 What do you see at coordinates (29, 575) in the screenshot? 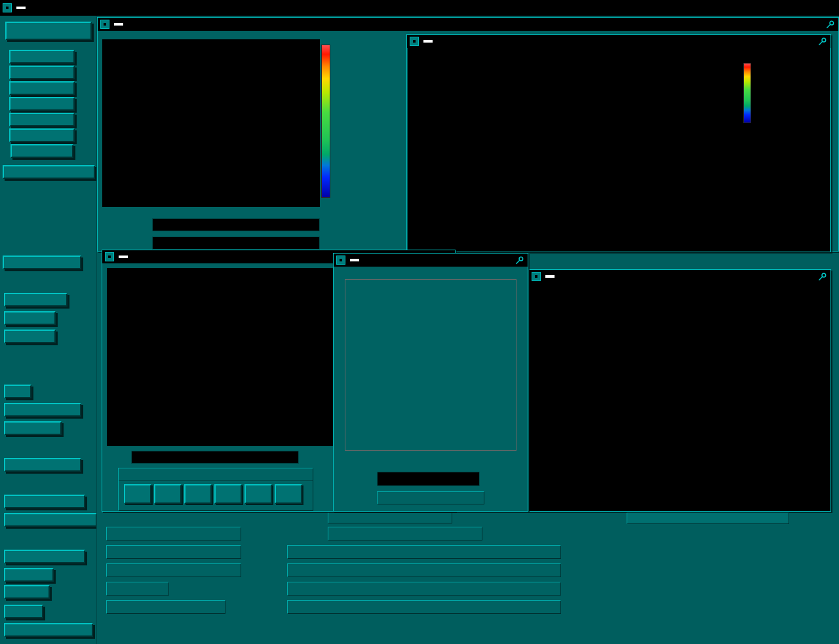
I see `sidebar-button-process` at bounding box center [29, 575].